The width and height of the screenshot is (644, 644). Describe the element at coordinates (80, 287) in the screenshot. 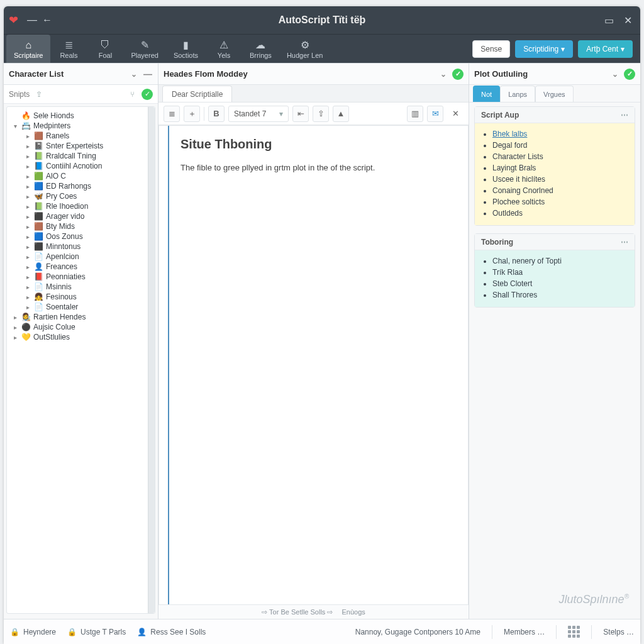

I see `tree-node: ▸📄Msinnis` at that location.